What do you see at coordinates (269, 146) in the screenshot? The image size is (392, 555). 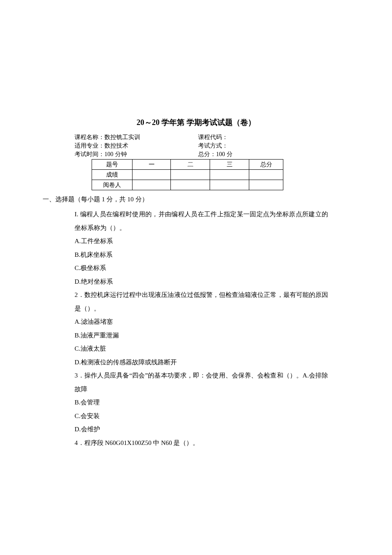 I see `exam-mode-label: 考试方式：` at bounding box center [269, 146].